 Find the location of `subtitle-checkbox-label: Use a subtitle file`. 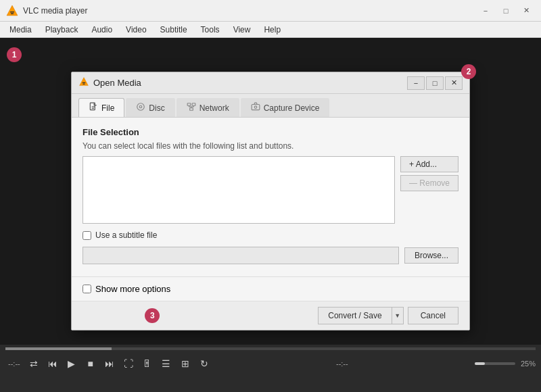

subtitle-checkbox-label: Use a subtitle file is located at coordinates (120, 235).